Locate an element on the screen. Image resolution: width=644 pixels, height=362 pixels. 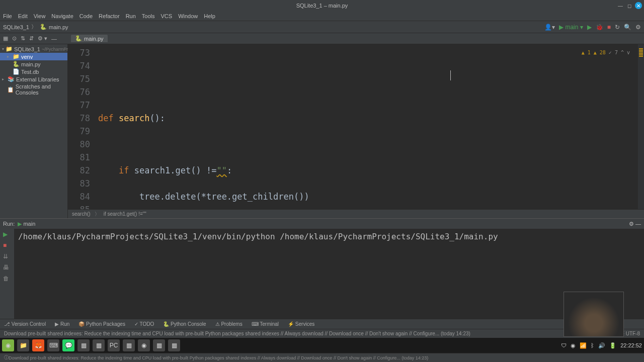
debug-button: 🐞 is located at coordinates (600, 27).